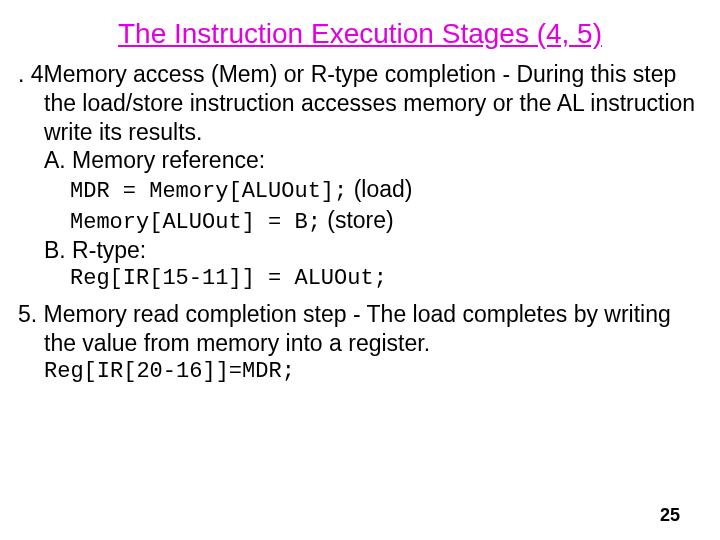 This screenshot has width=720, height=540. What do you see at coordinates (358, 220) in the screenshot?
I see `code-store-note: (store)` at bounding box center [358, 220].